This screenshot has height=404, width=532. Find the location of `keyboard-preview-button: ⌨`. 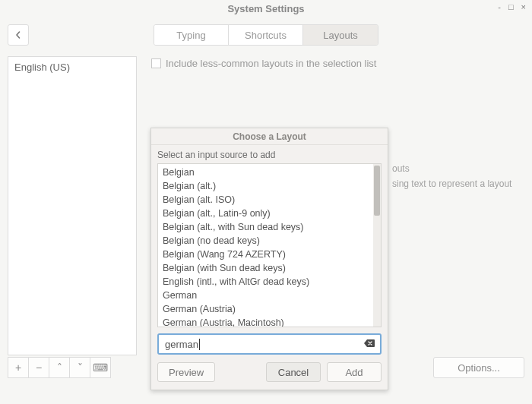

keyboard-preview-button: ⌨ is located at coordinates (100, 368).